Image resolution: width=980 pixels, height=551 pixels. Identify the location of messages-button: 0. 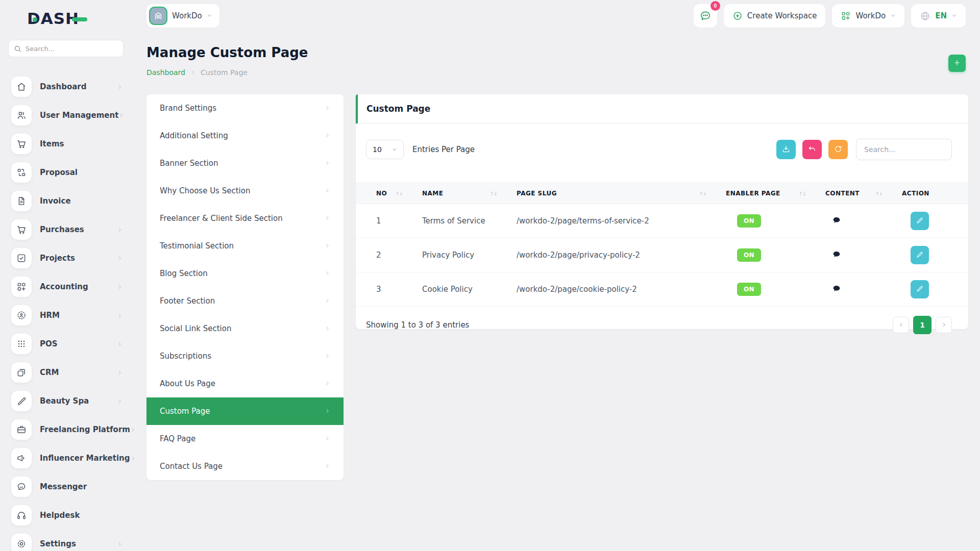
(705, 16).